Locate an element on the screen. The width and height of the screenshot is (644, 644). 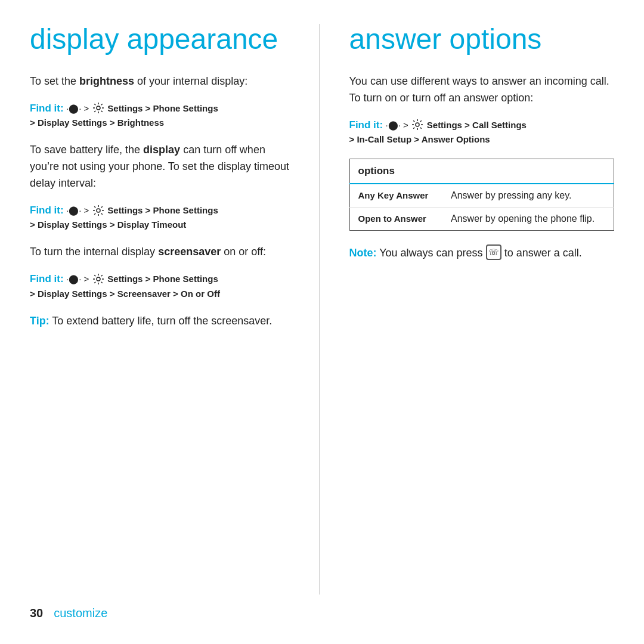
option-desc-2: Answer by opening the phone flip. is located at coordinates (528, 219).